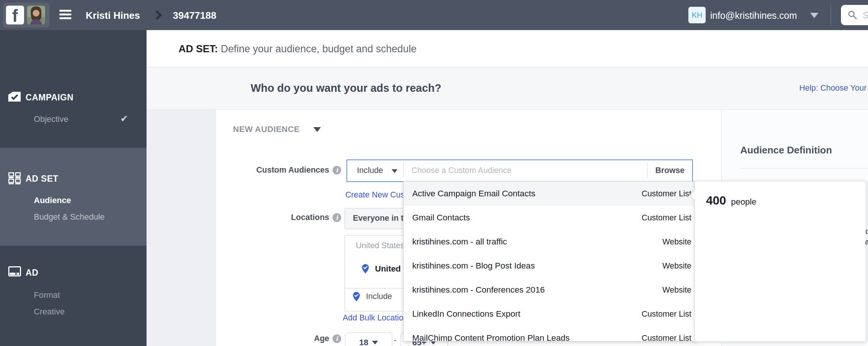 The width and height of the screenshot is (868, 346). I want to click on audience-size: 400 people, so click(731, 201).